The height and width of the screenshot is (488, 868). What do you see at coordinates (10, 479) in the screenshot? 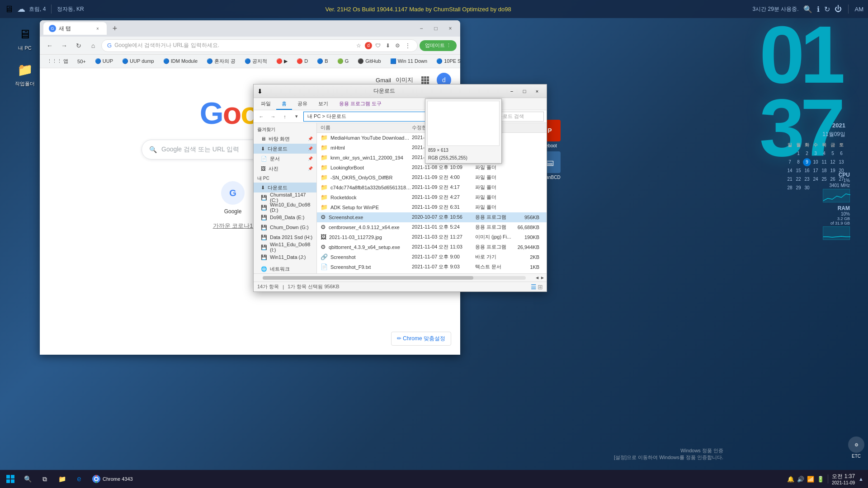
I see `taskbar-start-button` at bounding box center [10, 479].